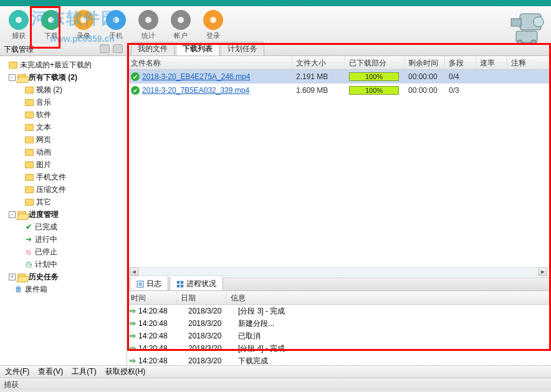 Image resolution: width=551 pixels, height=392 pixels. I want to click on scroll-left-icon: ◄, so click(134, 272).